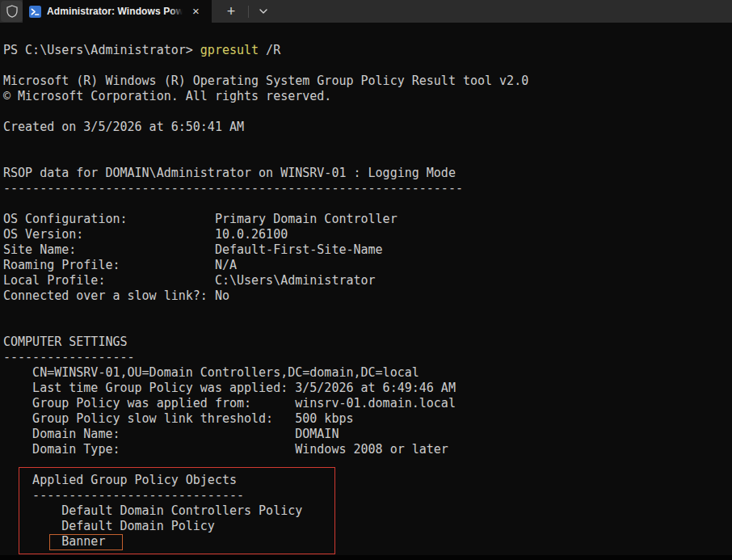 This screenshot has height=560, width=732. What do you see at coordinates (11, 11) in the screenshot?
I see `admin-elevation-badge` at bounding box center [11, 11].